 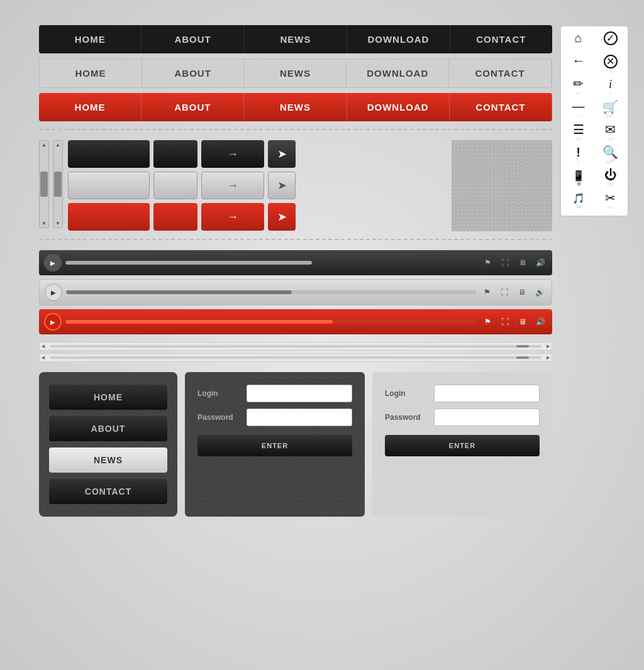 What do you see at coordinates (108, 492) in the screenshot?
I see `vert-nav-contact: CONTACT` at bounding box center [108, 492].